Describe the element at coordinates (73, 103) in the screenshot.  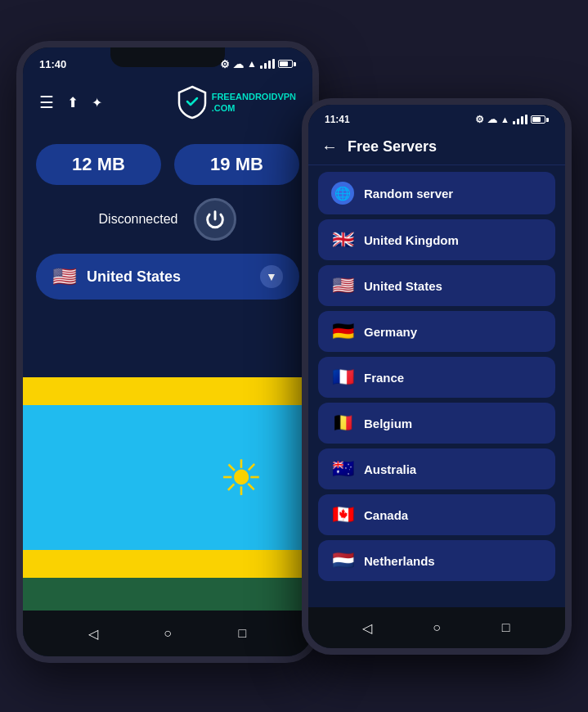
I see `share-icon: ⬆` at that location.